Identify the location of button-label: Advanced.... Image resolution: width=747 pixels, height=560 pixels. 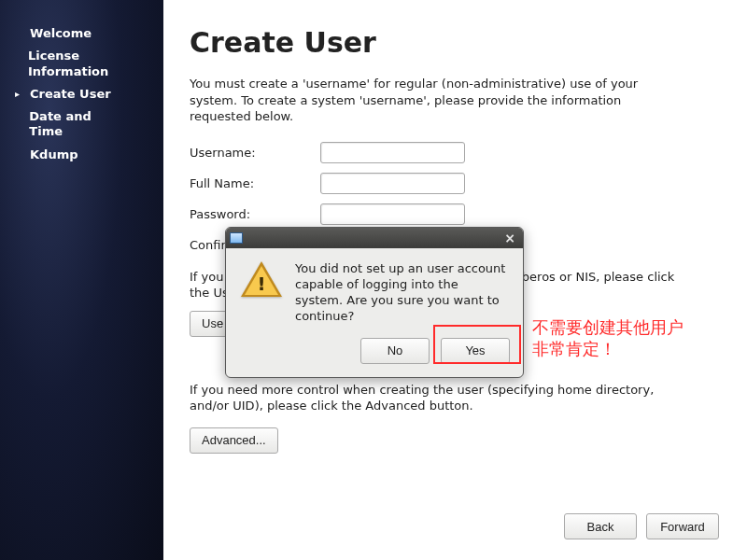
(233, 441).